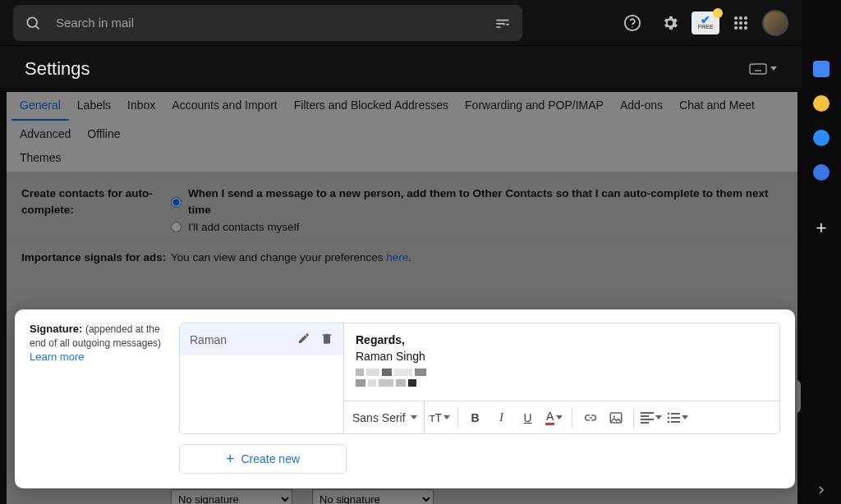 This screenshot has width=841, height=504. What do you see at coordinates (440, 418) in the screenshot?
I see `font-size-button: тT` at bounding box center [440, 418].